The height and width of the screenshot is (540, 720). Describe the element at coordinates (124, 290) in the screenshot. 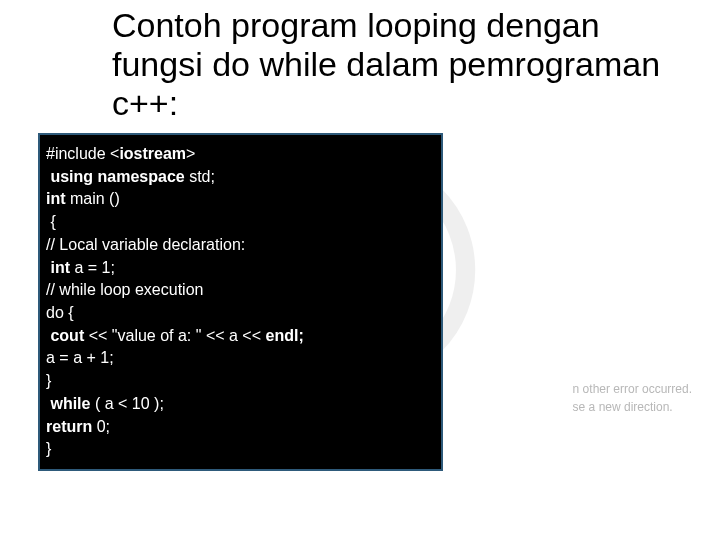

I see `code-line-7: // while loop execution` at that location.